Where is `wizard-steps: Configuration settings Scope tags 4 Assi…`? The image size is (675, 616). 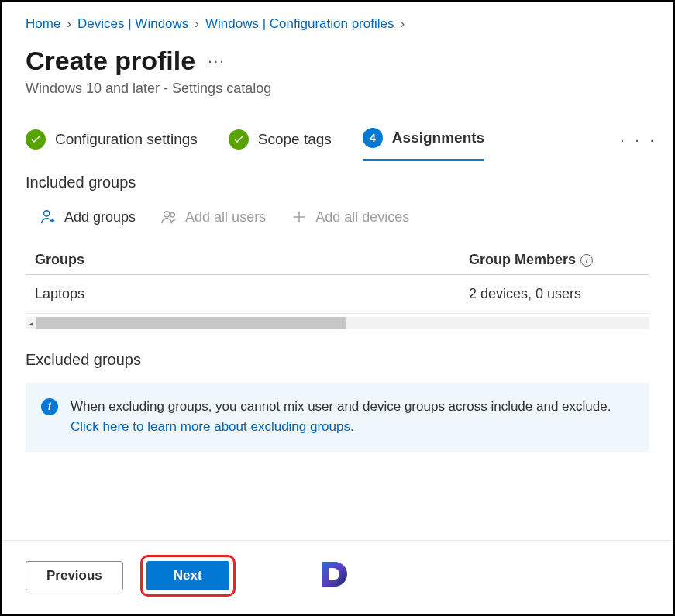 wizard-steps: Configuration settings Scope tags 4 Assi… is located at coordinates (338, 139).